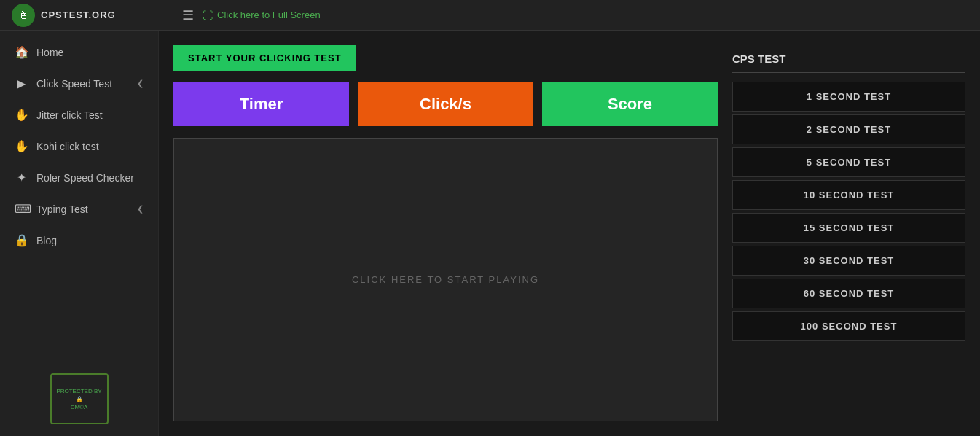 The image size is (980, 436). Describe the element at coordinates (262, 15) in the screenshot. I see `fullscreen-button: Click here to Full Screen` at that location.